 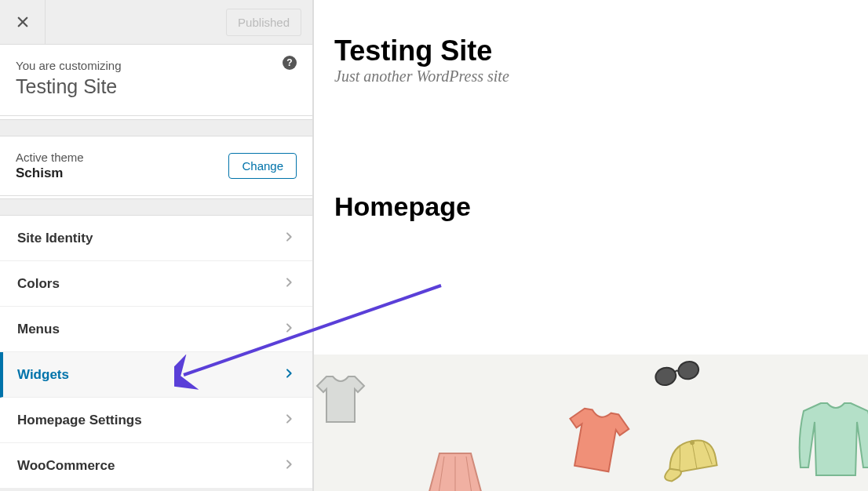 What do you see at coordinates (830, 441) in the screenshot?
I see `banner-shirt-green-icon` at bounding box center [830, 441].